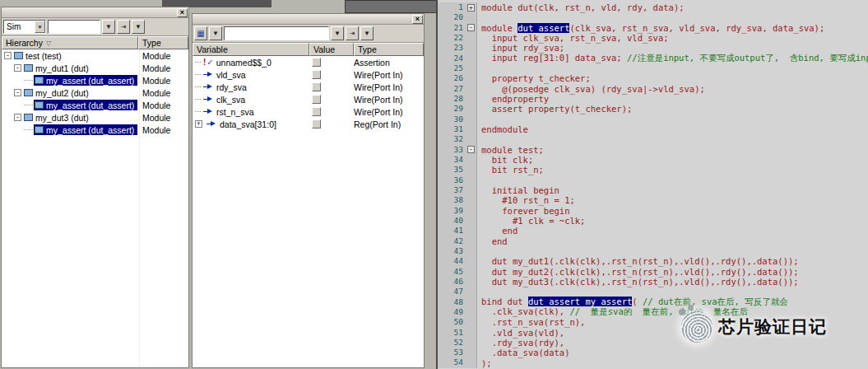  I want to click on tree-node: my_dut3 (dut), so click(58, 117).